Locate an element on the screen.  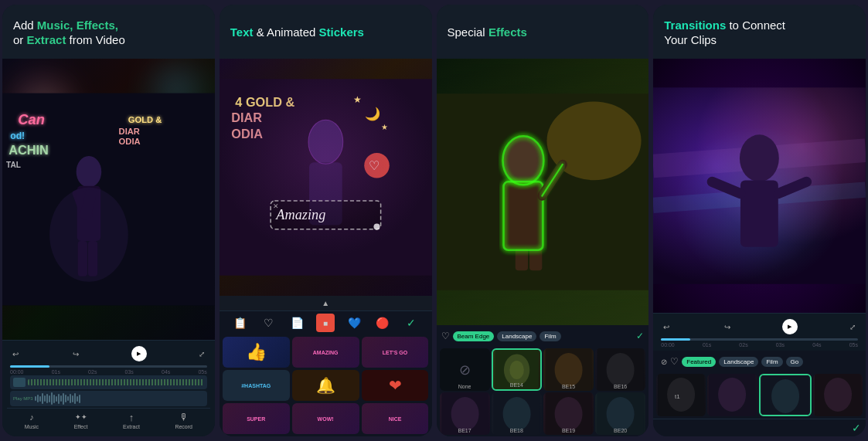
undo-icon: ↩ is located at coordinates (15, 354).